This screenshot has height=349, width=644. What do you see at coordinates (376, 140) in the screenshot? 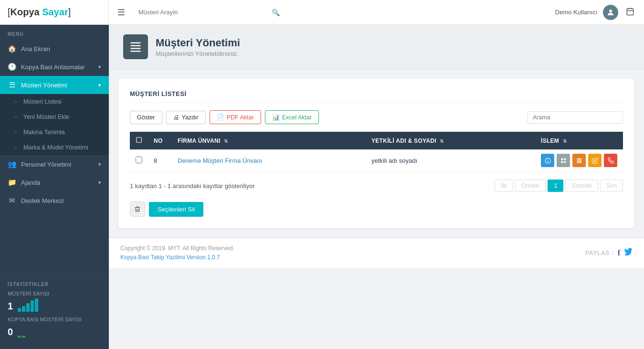
I see `table-header: NO FİRMA ÜNVANI ⇅ YETKİLİ ADI & SOYADI ⇅…` at bounding box center [376, 140].